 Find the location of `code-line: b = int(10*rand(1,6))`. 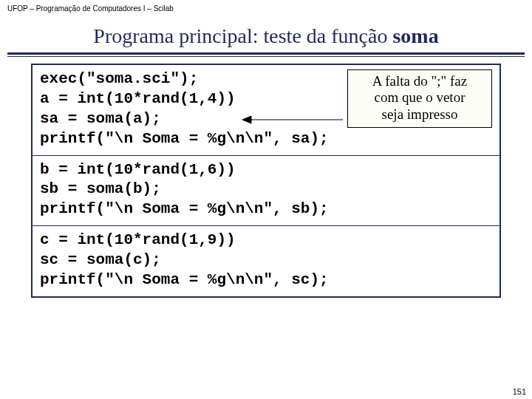

code-line: b = int(10*rand(1,6)) is located at coordinates (266, 170).